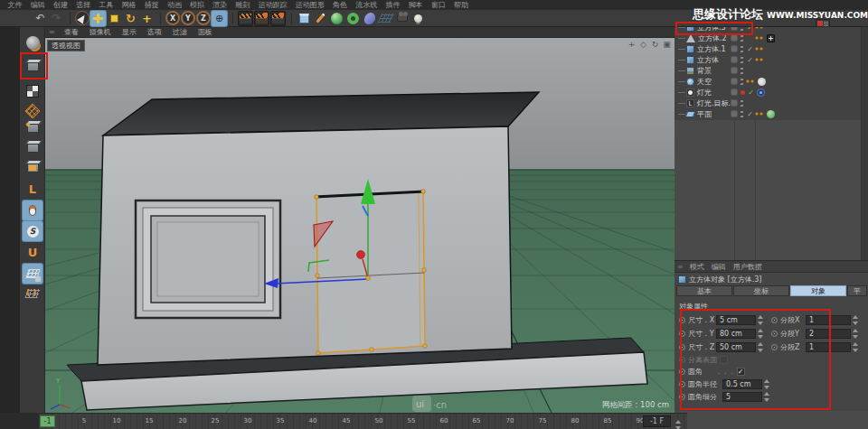 The width and height of the screenshot is (868, 429). What do you see at coordinates (33, 42) in the screenshot?
I see `make-editable-icon` at bounding box center [33, 42].